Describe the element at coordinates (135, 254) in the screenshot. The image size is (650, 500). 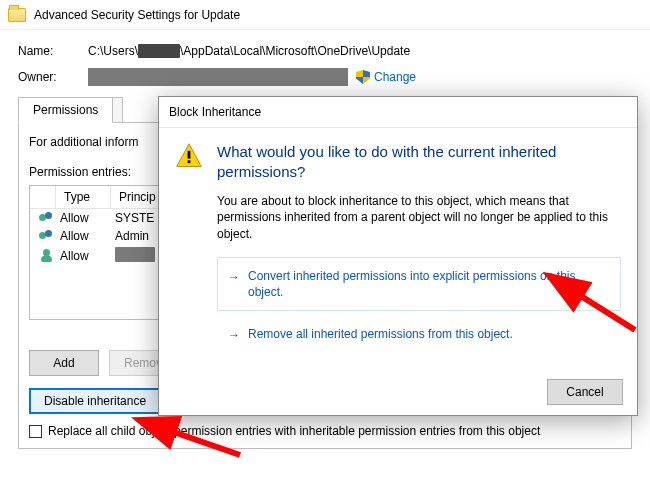
I see `redacted-principal` at that location.